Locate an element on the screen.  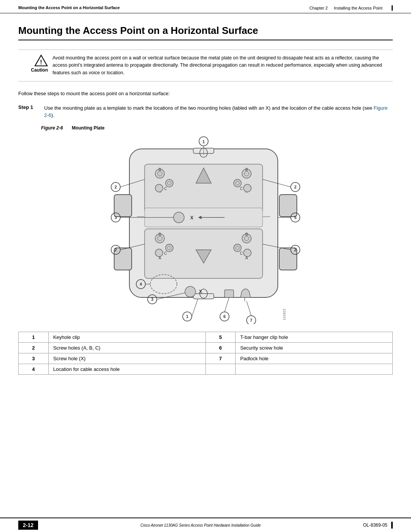
legend-num-7: 7 is located at coordinates (221, 358).